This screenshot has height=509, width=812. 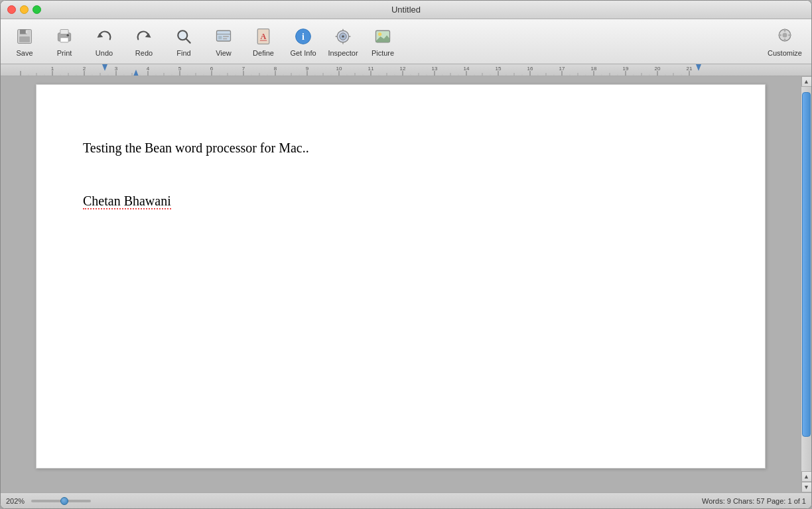 I want to click on print-button: Print, so click(x=64, y=42).